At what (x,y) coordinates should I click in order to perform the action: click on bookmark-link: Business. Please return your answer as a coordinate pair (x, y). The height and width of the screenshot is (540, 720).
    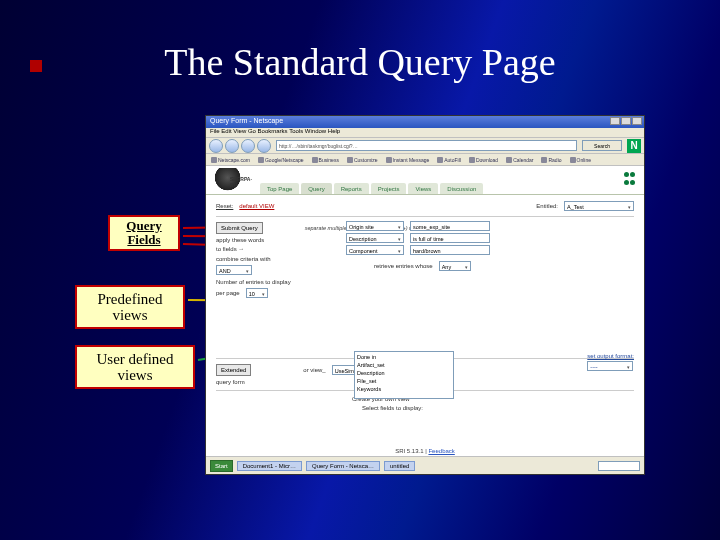
    Looking at the image, I should click on (326, 160).